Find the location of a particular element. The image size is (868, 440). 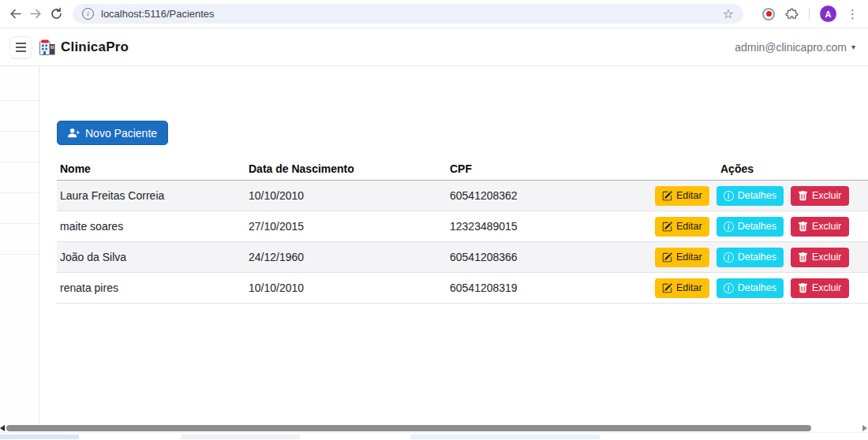

account-menu: admin@clinicapro.com ▾ is located at coordinates (795, 47).